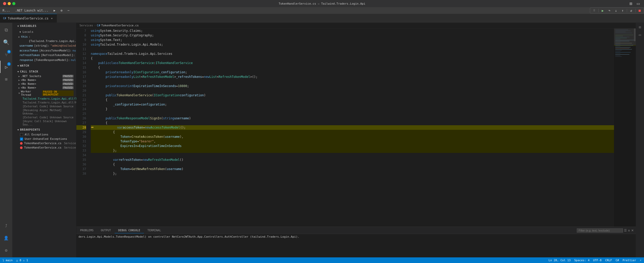 The width and height of the screenshot is (644, 263). Describe the element at coordinates (629, 230) in the screenshot. I see `collapse-button: ∧` at that location.